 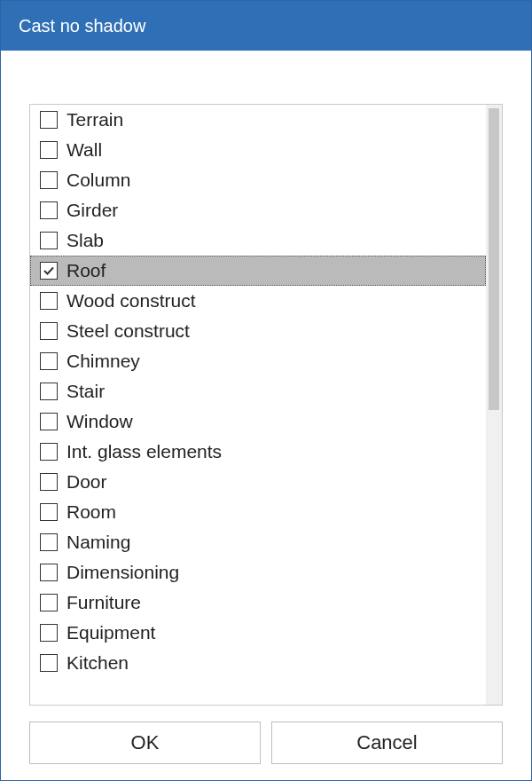 I want to click on list-item-label: Wall, so click(x=84, y=150).